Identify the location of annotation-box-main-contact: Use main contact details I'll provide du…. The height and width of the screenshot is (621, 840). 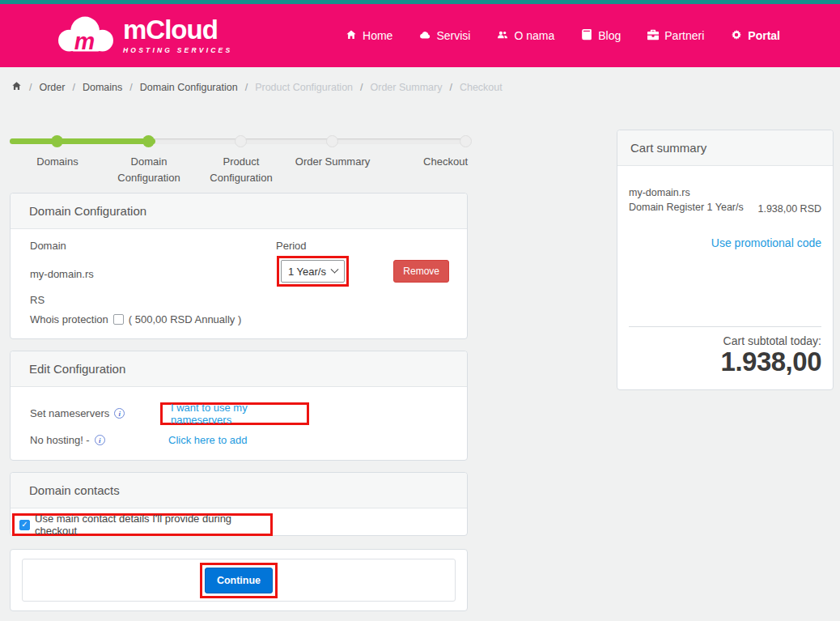
(142, 525).